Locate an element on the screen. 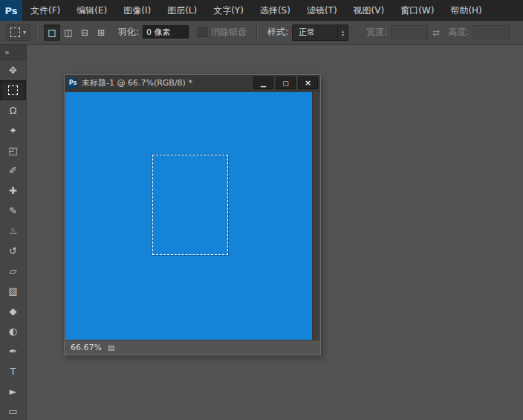 The image size is (523, 420). chevron-down-icon: ▾ is located at coordinates (25, 33).